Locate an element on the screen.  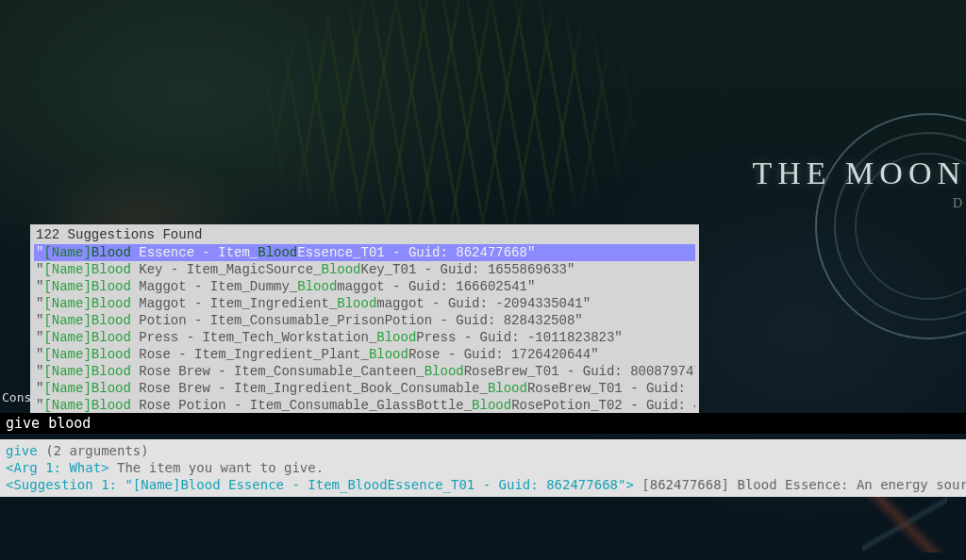
help-arg1-label: <Arg 1: What> is located at coordinates (58, 468).